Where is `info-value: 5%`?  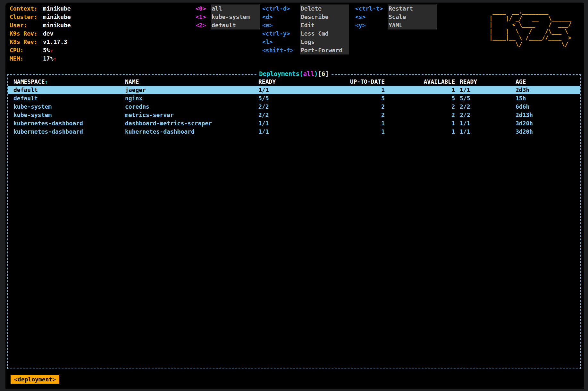
info-value: 5% is located at coordinates (46, 50).